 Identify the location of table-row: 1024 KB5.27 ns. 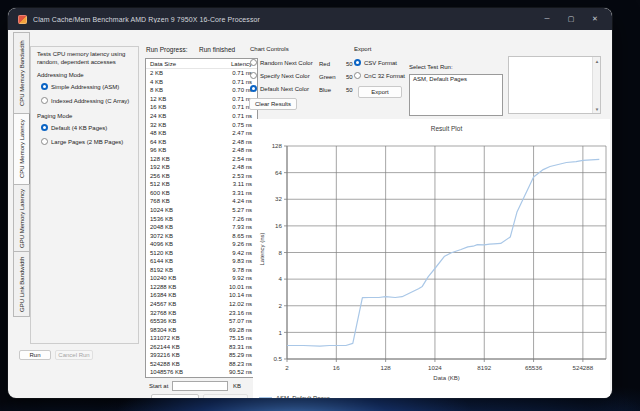
(202, 210).